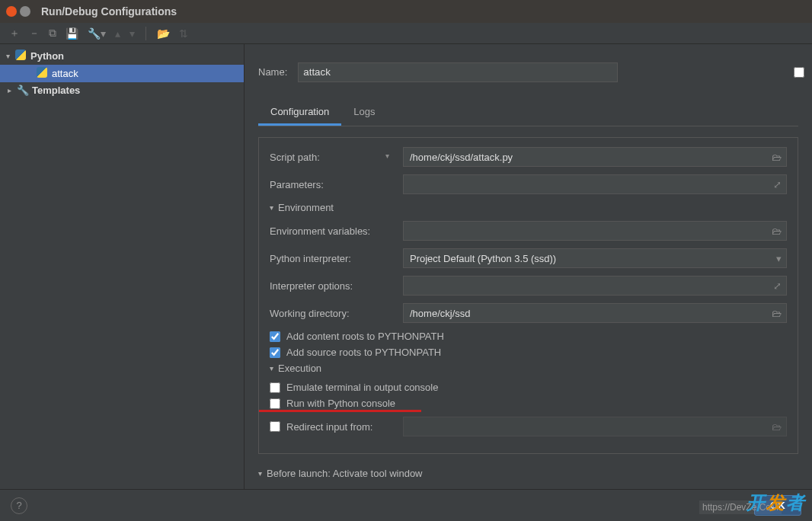 This screenshot has height=521, width=812. What do you see at coordinates (66, 73) in the screenshot?
I see `tree-label-attack: attack` at bounding box center [66, 73].